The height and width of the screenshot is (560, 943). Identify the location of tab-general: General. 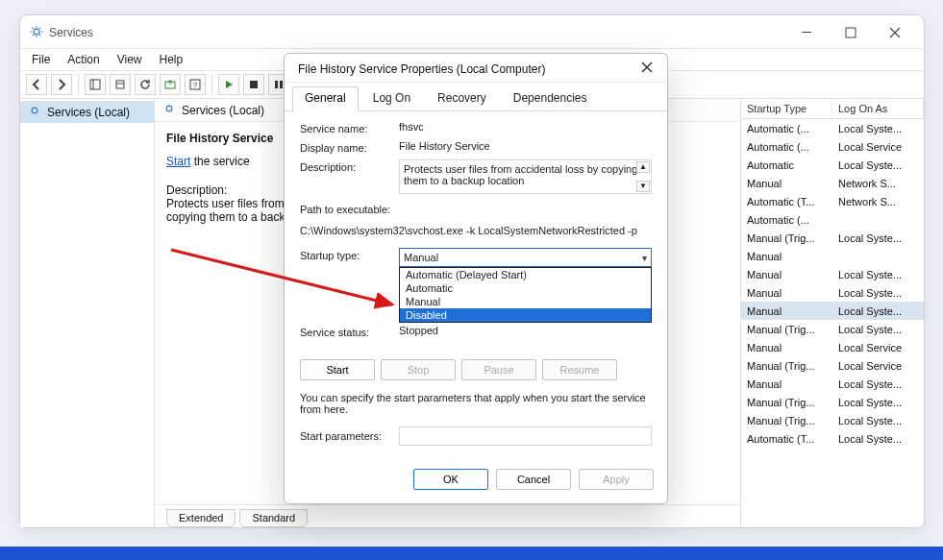
(325, 99).